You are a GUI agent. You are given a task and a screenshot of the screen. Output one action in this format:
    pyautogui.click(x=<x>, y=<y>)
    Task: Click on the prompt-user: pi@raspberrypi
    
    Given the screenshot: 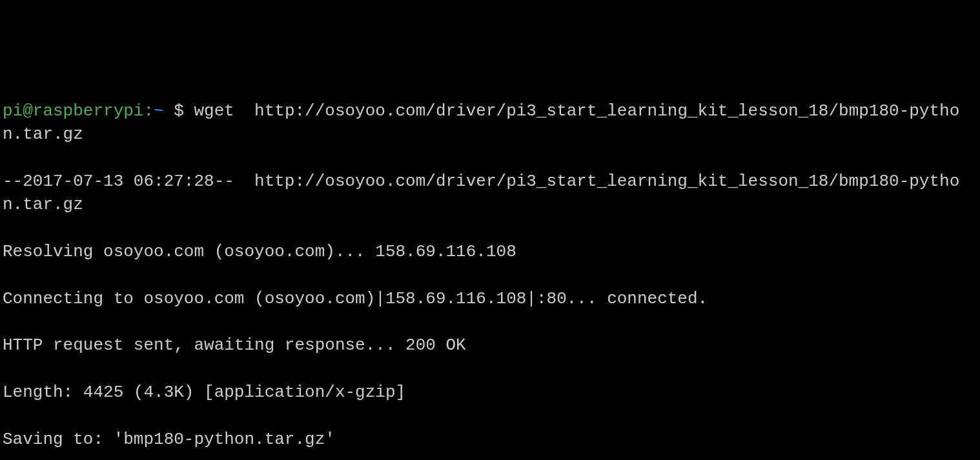 What is the action you would take?
    pyautogui.click(x=73, y=111)
    